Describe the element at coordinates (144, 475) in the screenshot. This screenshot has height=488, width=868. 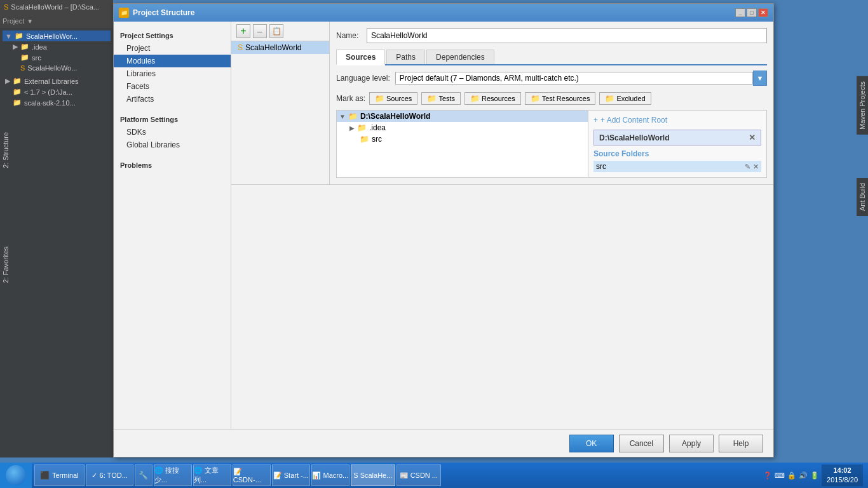
I see `taskbar-plugin-icon: 🔧` at that location.